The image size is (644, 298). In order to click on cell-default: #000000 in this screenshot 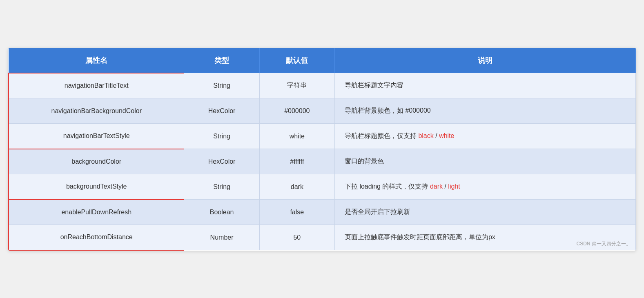, I will do `click(297, 111)`.